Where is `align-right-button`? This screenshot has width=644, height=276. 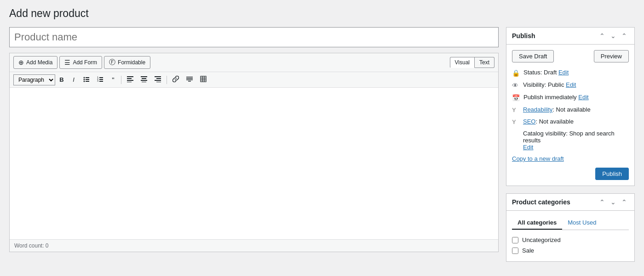 align-right-button is located at coordinates (158, 80).